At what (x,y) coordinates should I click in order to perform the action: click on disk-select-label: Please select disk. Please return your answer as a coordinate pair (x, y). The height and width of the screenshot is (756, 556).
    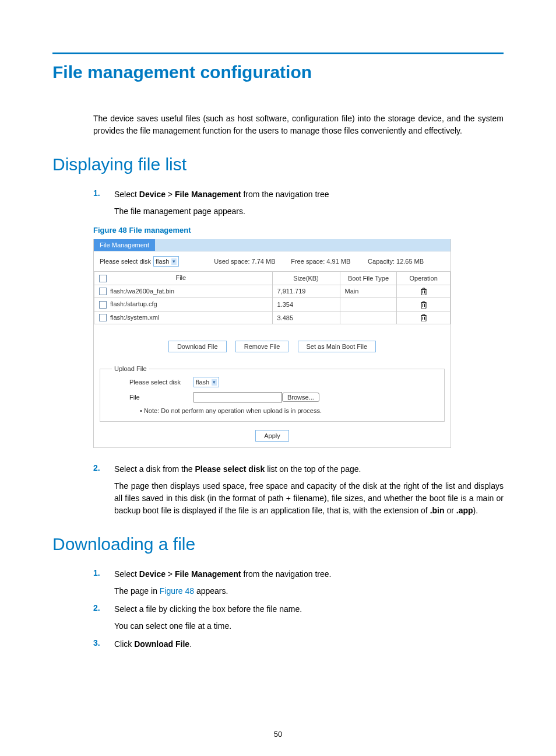
    Looking at the image, I should click on (125, 261).